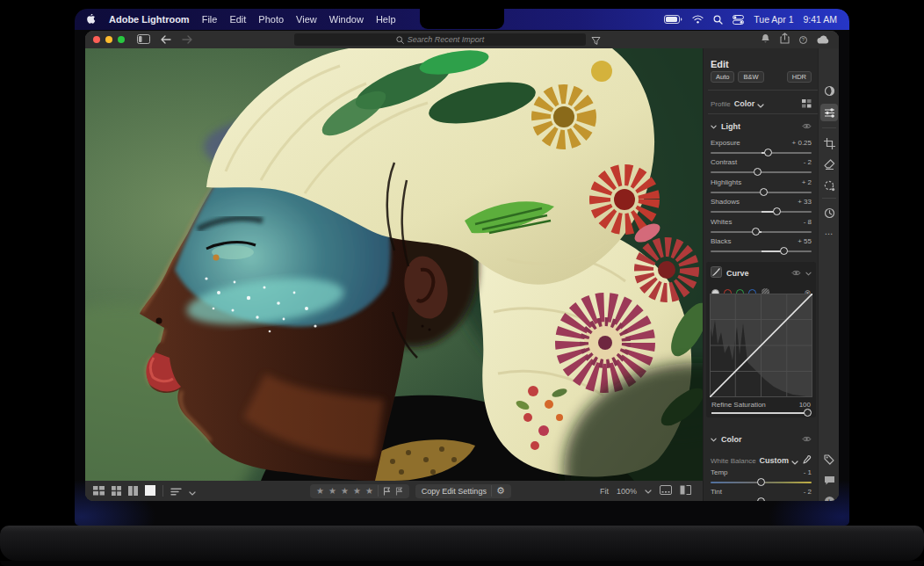 This screenshot has height=566, width=924. What do you see at coordinates (829, 185) in the screenshot?
I see `masking-icon` at bounding box center [829, 185].